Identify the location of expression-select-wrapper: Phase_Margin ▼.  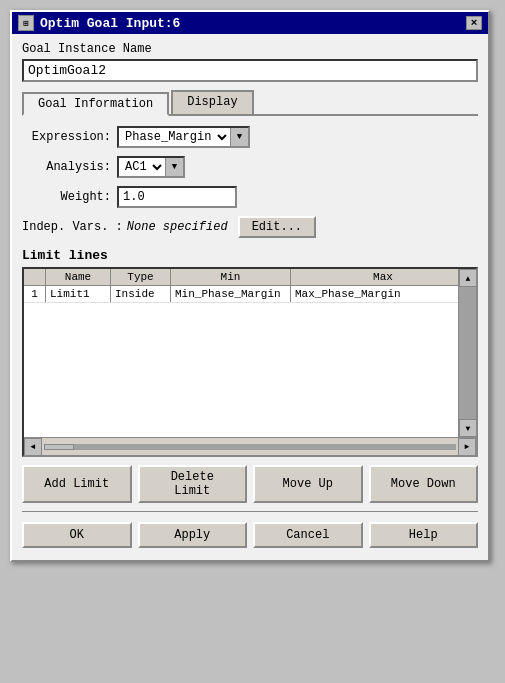
(184, 137).